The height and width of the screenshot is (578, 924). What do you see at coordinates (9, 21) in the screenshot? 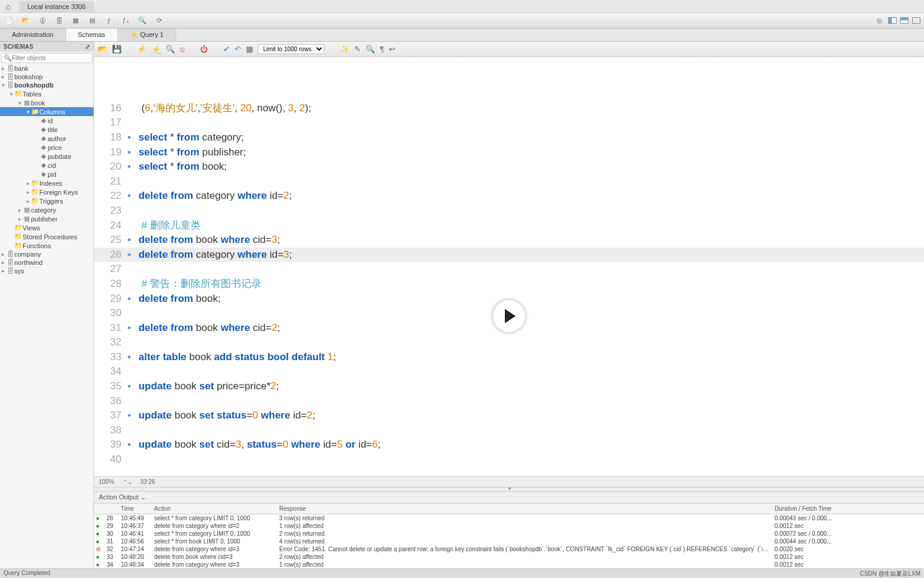
I see `new-sql-tab-icon: 📄` at bounding box center [9, 21].